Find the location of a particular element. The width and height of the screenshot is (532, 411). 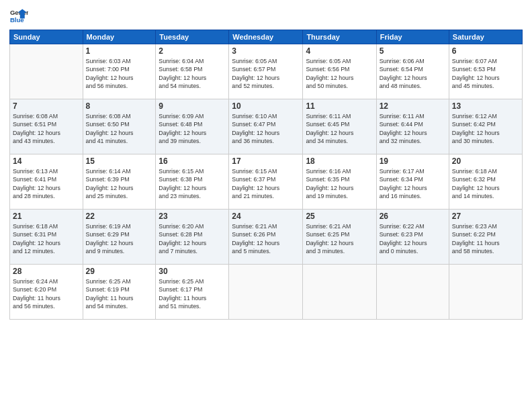

day-info: Sunrise: 6:04 AM Sunset: 6:58 PM Dayligh… is located at coordinates (192, 74).